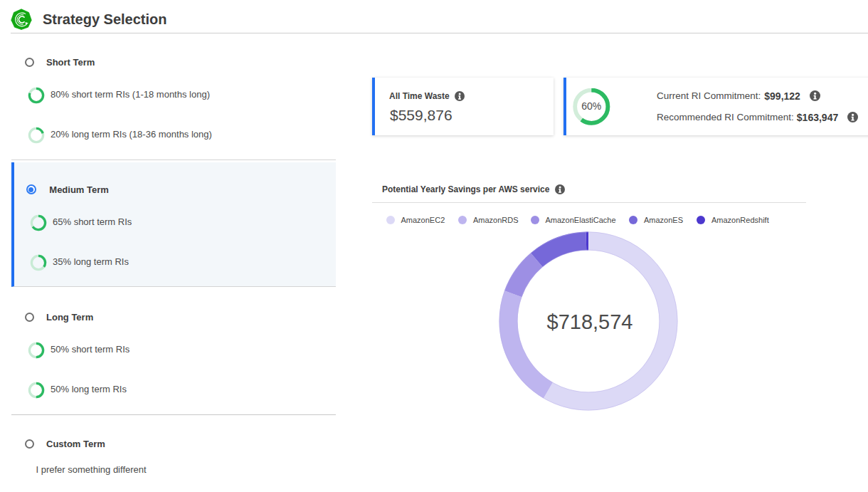  What do you see at coordinates (591, 106) in the screenshot?
I see `svg-text: 60%` at bounding box center [591, 106].